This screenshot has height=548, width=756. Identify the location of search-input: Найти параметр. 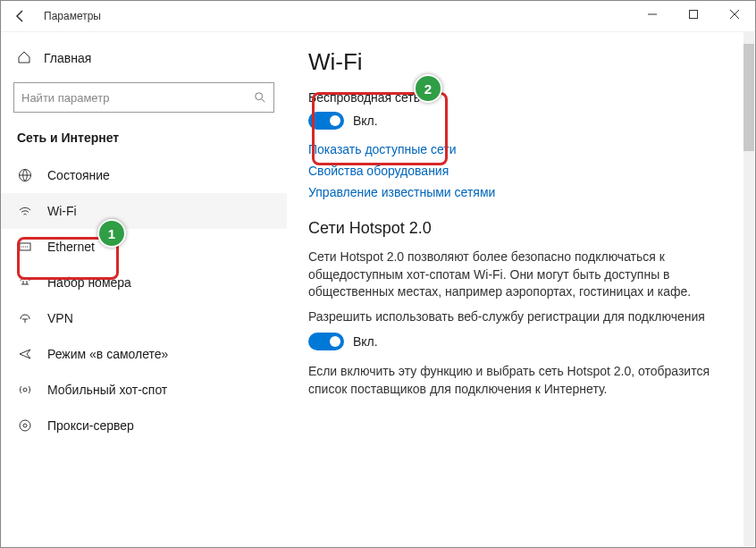
(144, 97).